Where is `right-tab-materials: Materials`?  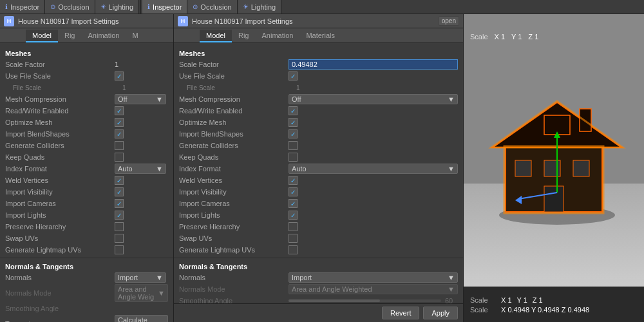 right-tab-materials: Materials is located at coordinates (321, 36).